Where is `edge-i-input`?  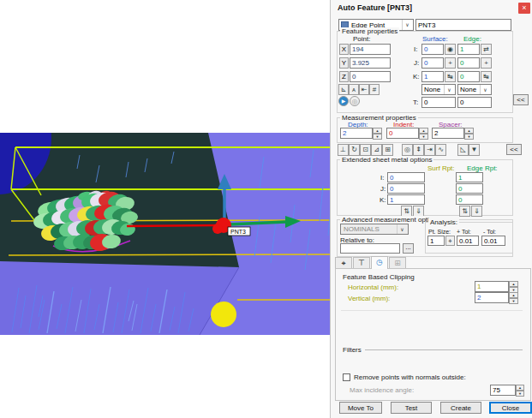
edge-i-input is located at coordinates (469, 50).